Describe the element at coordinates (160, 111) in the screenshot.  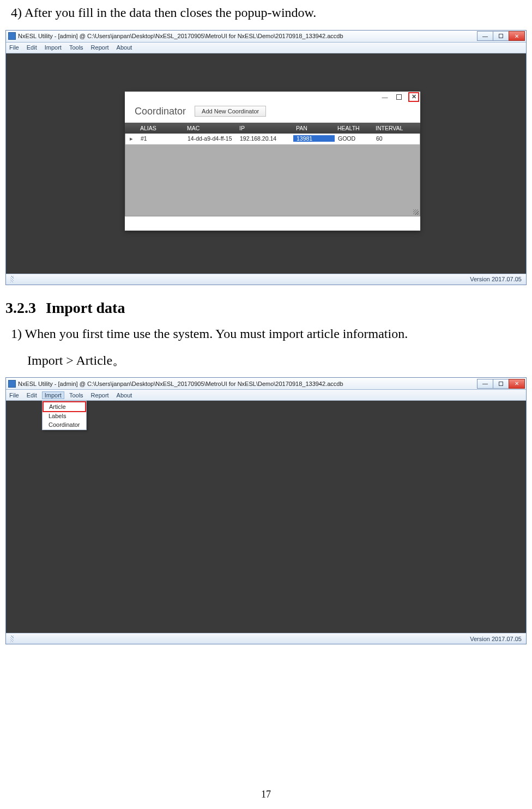
I see `popup-title: Coordinator` at that location.